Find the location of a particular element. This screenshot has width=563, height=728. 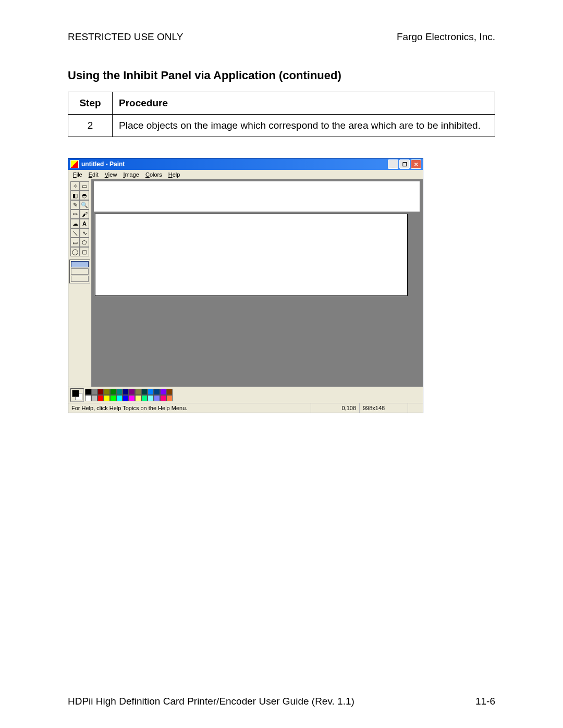

status-dim: 998x148 is located at coordinates (384, 408).